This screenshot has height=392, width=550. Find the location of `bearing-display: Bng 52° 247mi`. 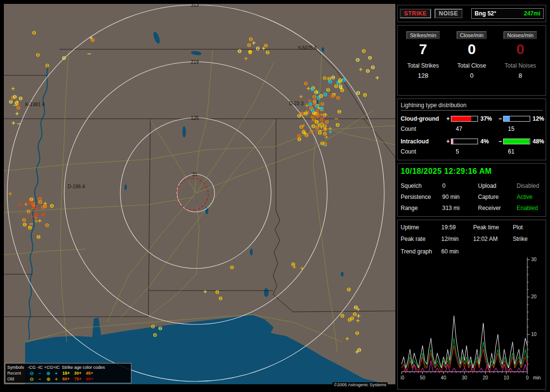

bearing-display: Bng 52° 247mi is located at coordinates (507, 14).